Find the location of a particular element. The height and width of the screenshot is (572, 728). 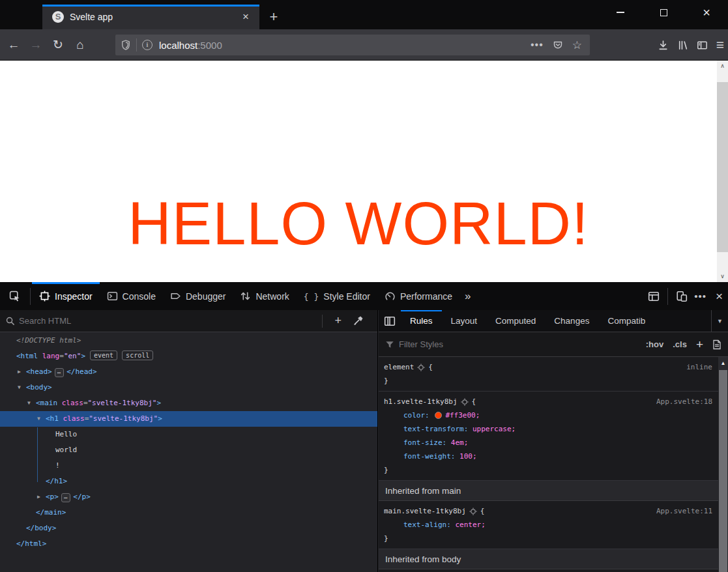

css-declaration: text-transform: uppercase; is located at coordinates (548, 429).